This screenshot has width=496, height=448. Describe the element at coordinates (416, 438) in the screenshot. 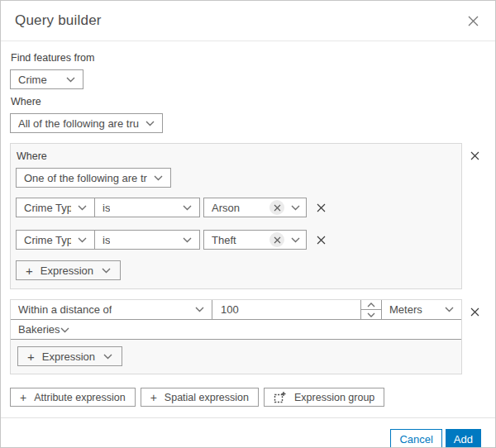

I see `cancel-button: Cancel` at that location.